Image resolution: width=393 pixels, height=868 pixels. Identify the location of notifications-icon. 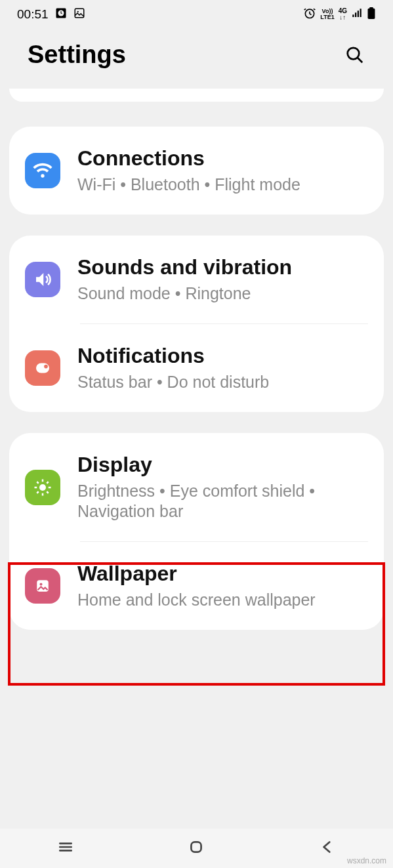
(43, 368).